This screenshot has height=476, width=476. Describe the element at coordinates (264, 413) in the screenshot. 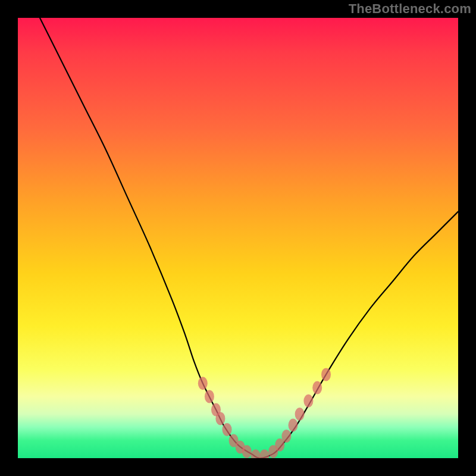

I see `marker-group` at that location.